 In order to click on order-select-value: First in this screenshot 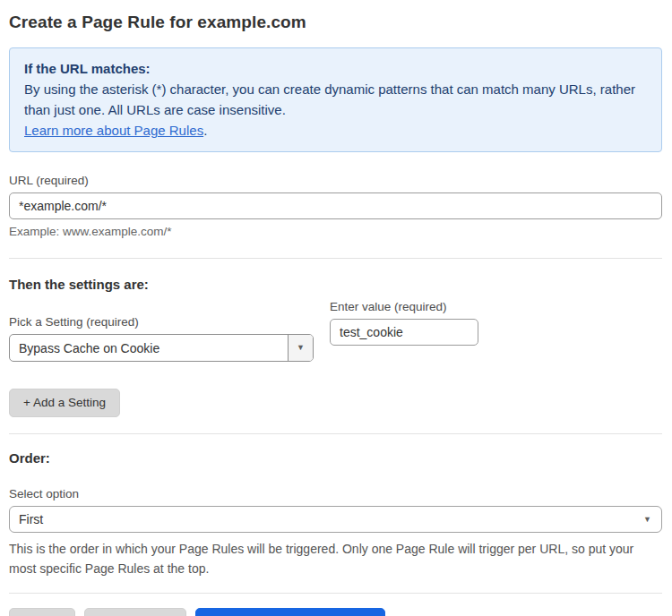, I will do `click(30, 519)`.